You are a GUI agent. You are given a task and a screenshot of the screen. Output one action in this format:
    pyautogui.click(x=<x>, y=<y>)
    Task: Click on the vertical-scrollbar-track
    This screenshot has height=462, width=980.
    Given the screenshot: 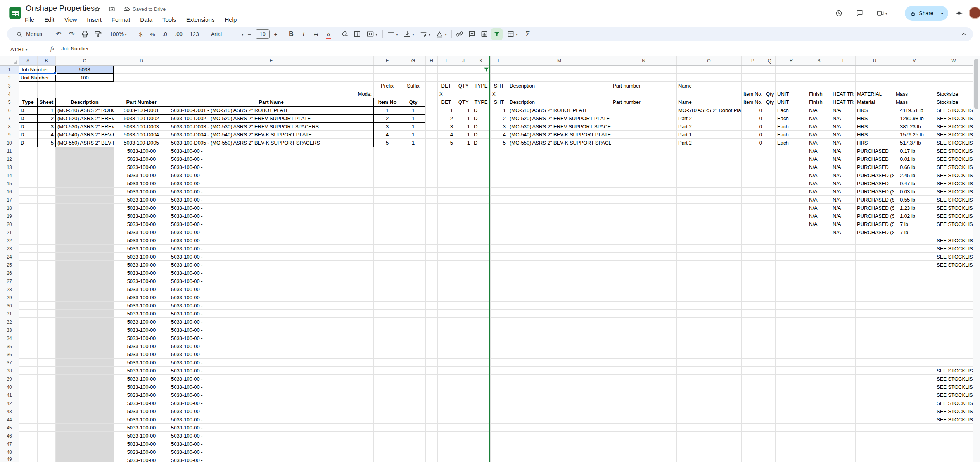 What is the action you would take?
    pyautogui.click(x=977, y=259)
    